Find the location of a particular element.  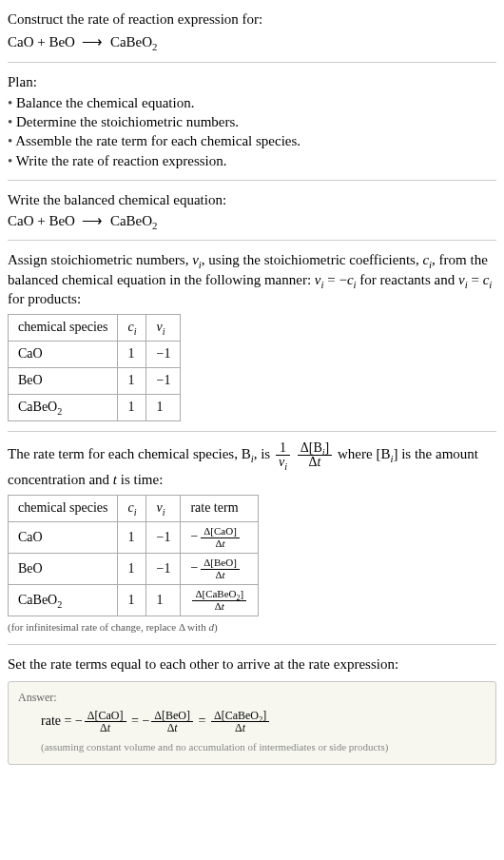

balanced-section: Write the balanced chemical equation: Ca… is located at coordinates (252, 216).